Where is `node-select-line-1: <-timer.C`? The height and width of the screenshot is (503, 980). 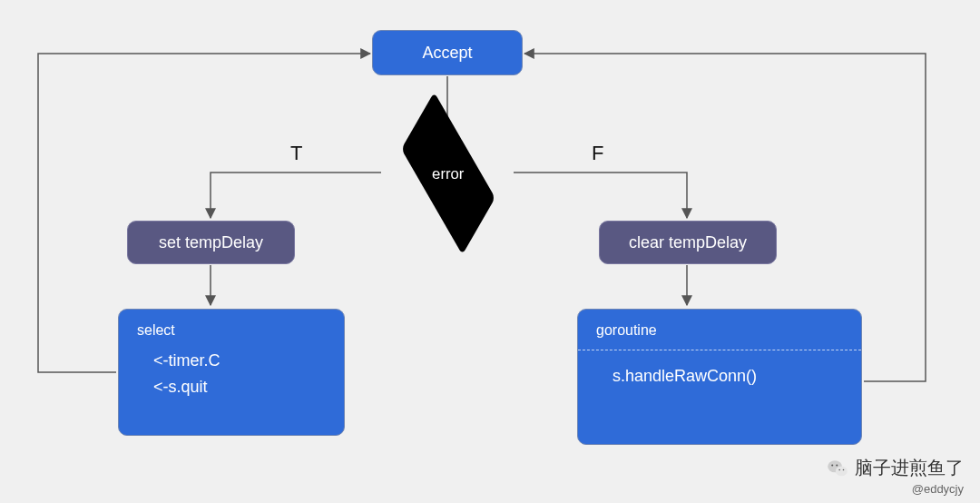
node-select-line-1: <-timer.C is located at coordinates (240, 361).